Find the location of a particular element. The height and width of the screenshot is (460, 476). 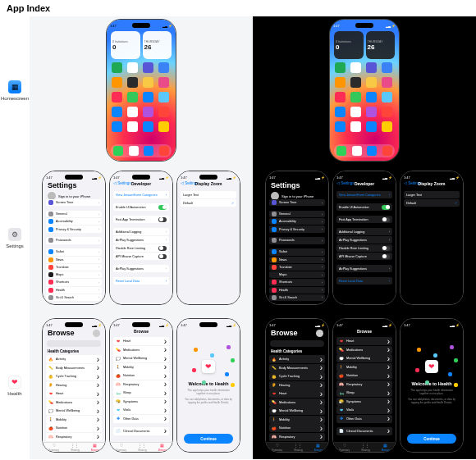

health-category: ❤ Vitals› is located at coordinates (141, 410).